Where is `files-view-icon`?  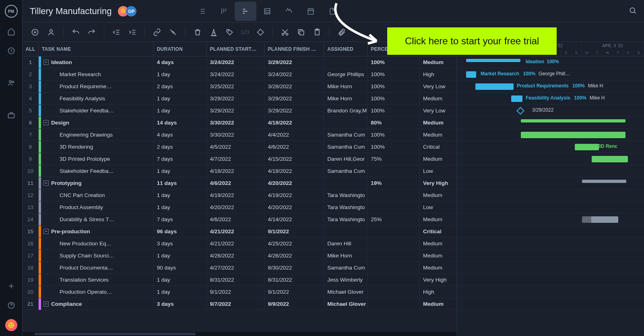
files-view-icon is located at coordinates (332, 11).